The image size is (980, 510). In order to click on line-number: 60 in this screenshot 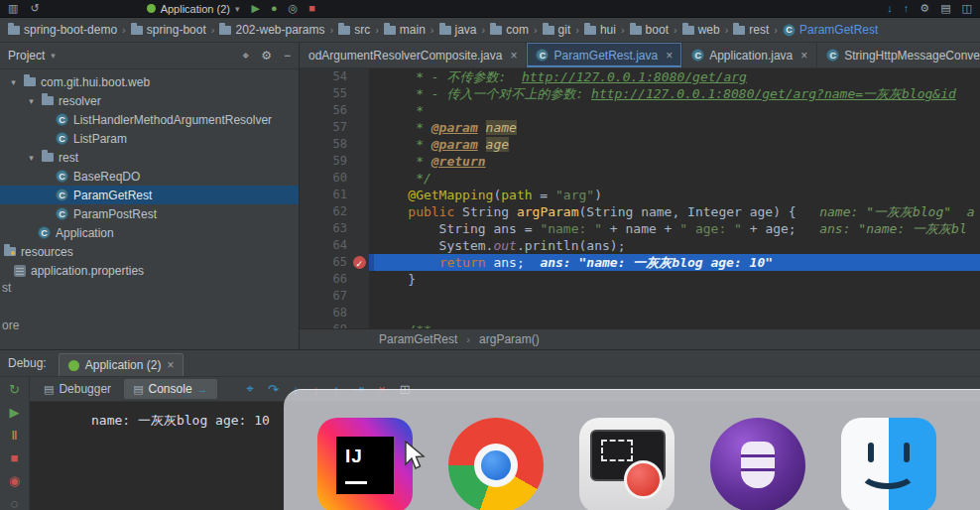, I will do `click(334, 179)`.